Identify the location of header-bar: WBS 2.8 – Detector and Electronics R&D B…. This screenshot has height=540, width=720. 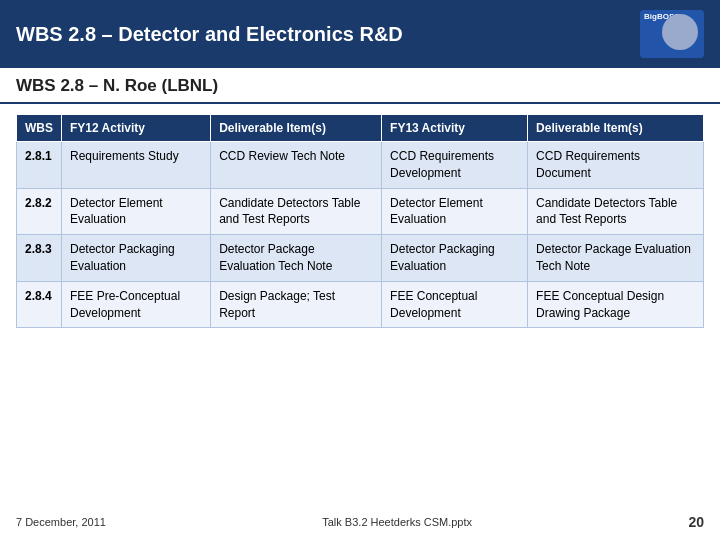
(360, 34).